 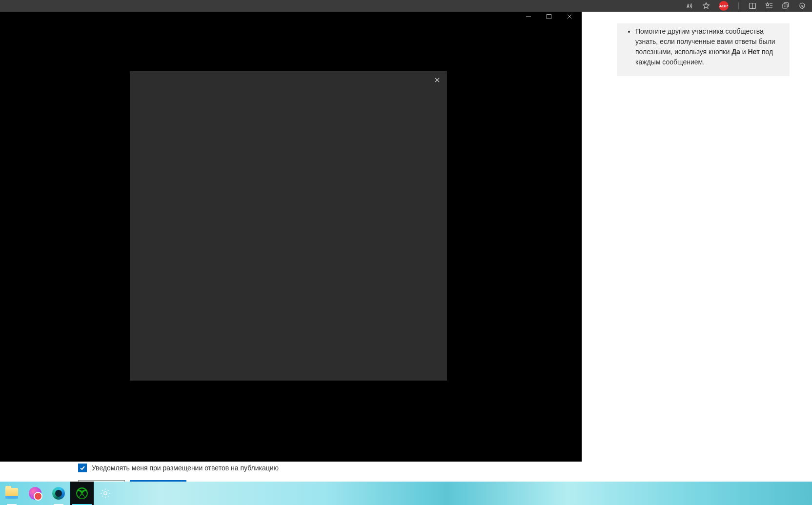 What do you see at coordinates (569, 17) in the screenshot?
I see `embedded-close-button` at bounding box center [569, 17].